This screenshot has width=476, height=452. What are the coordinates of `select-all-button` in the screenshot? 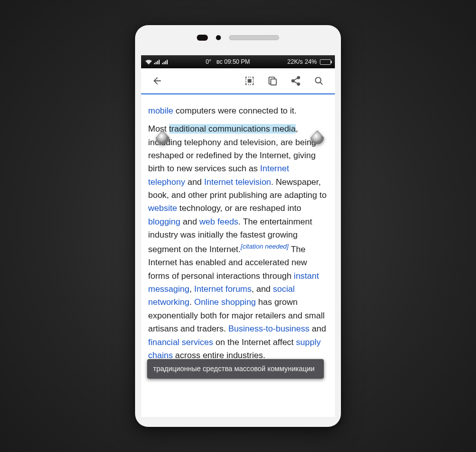 It's located at (250, 81).